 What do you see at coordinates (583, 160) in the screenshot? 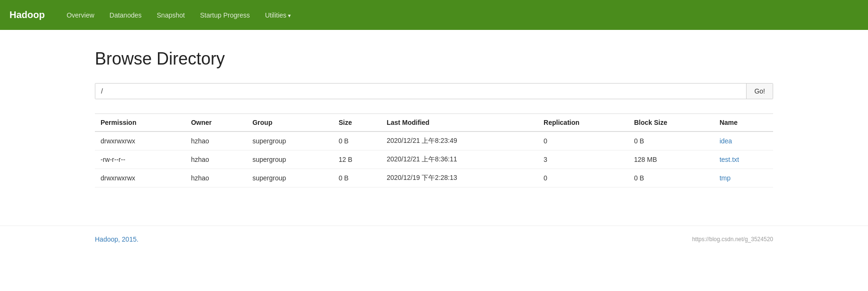
I see `cell-replication: 3` at bounding box center [583, 160].